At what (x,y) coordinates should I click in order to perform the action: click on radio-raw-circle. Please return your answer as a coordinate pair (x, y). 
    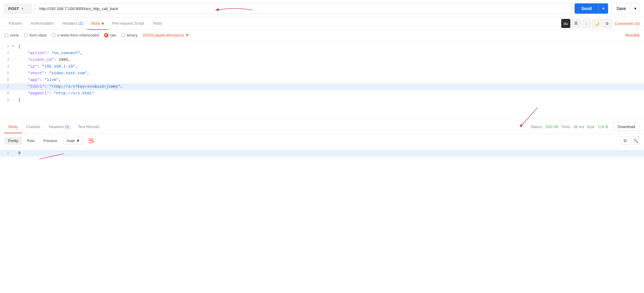
    Looking at the image, I should click on (106, 35).